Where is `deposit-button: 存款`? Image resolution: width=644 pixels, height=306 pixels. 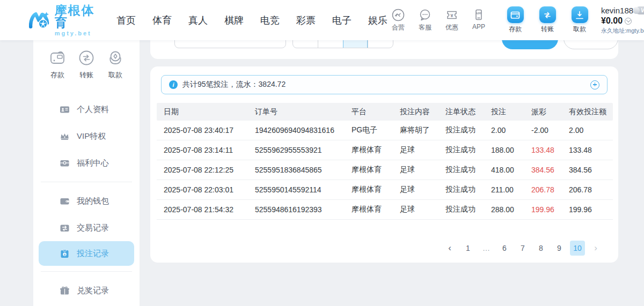 deposit-button: 存款 is located at coordinates (515, 20).